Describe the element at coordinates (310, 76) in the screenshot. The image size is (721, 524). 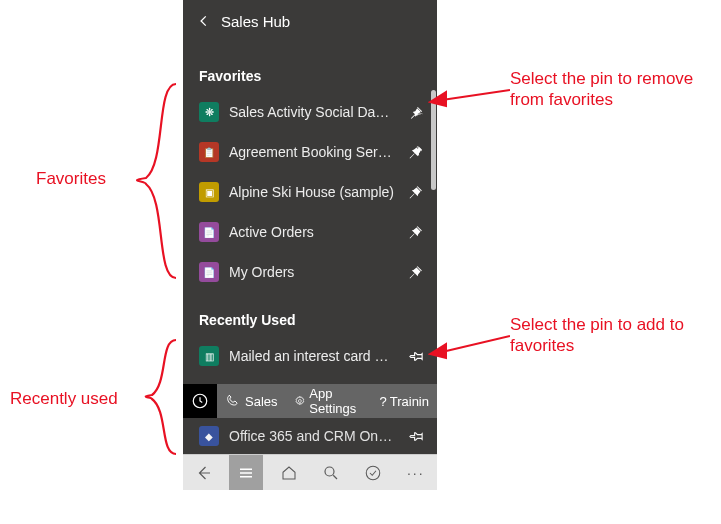
I see `favorites-heading: Favorites` at that location.